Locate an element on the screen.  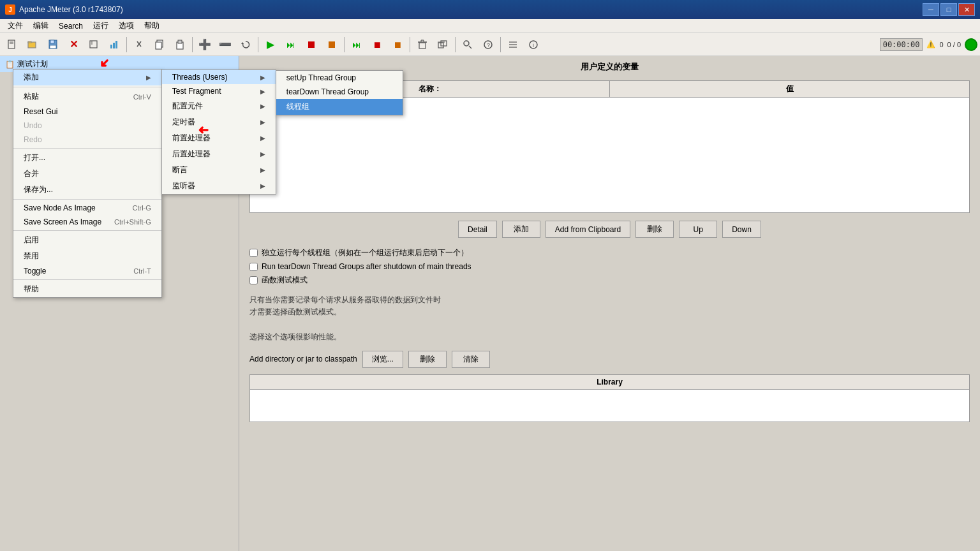
close-button: ✕ is located at coordinates (967, 10).